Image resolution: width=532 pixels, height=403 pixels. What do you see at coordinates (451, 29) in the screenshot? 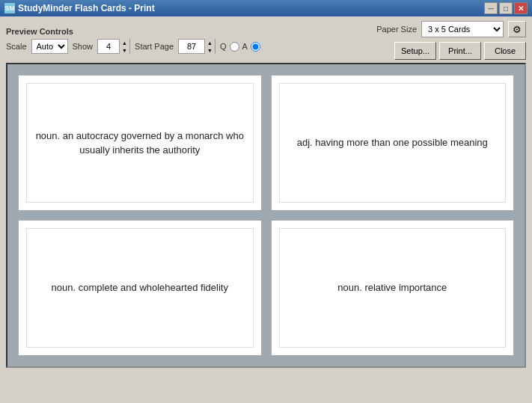
I see `paper-size-row: Paper Size 3 x 5 Cards 4 x 6 Cards Lette…` at bounding box center [451, 29].